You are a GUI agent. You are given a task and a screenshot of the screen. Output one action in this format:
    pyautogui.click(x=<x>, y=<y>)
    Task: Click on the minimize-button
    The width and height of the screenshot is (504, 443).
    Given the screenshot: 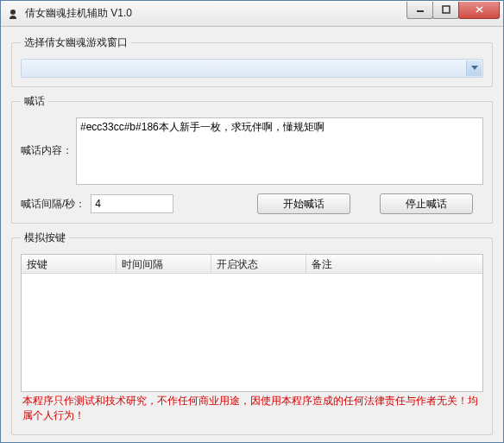 What is the action you would take?
    pyautogui.click(x=419, y=10)
    